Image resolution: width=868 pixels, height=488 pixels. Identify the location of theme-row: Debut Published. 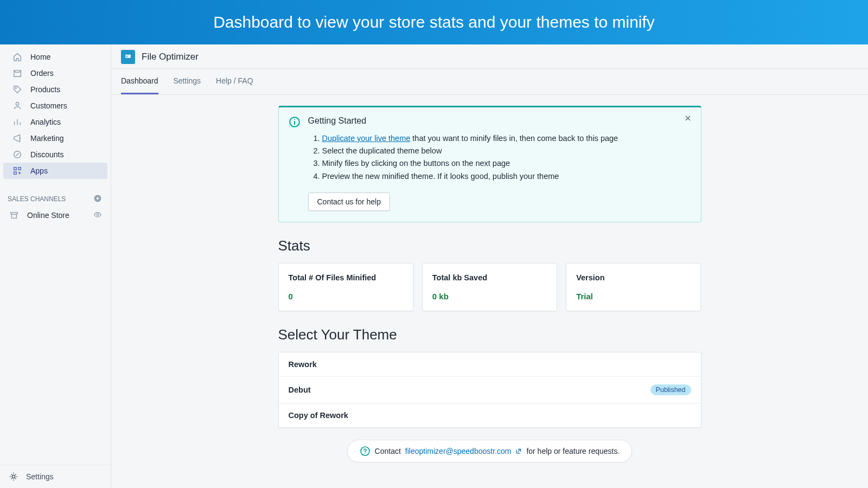
(490, 390).